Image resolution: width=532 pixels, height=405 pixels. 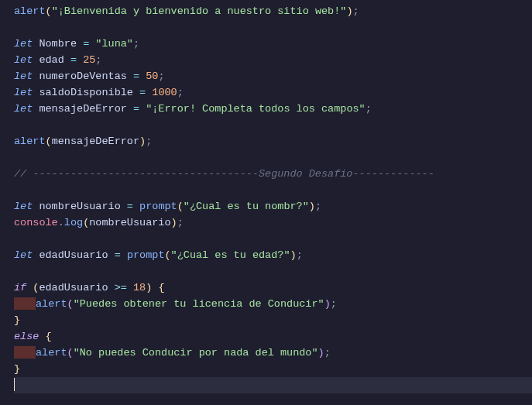 What do you see at coordinates (200, 11) in the screenshot?
I see `string-literal: "¡Bienvenida y bienvenido a nuestro siti…` at bounding box center [200, 11].